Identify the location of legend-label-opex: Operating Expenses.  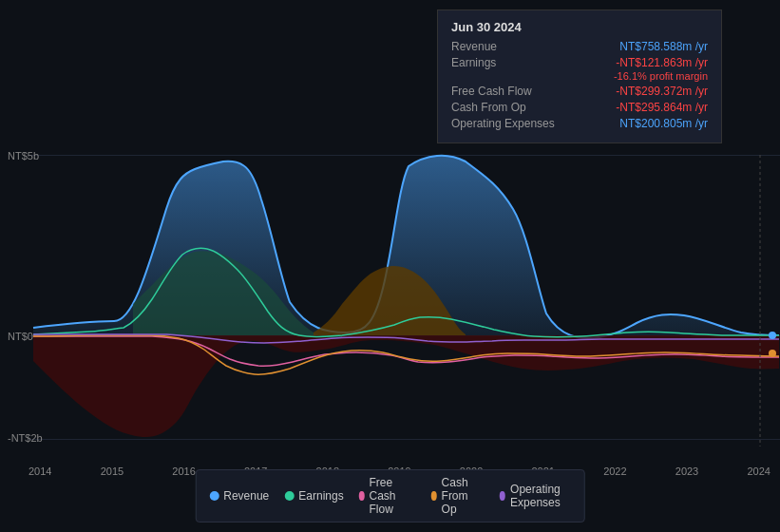
(541, 496).